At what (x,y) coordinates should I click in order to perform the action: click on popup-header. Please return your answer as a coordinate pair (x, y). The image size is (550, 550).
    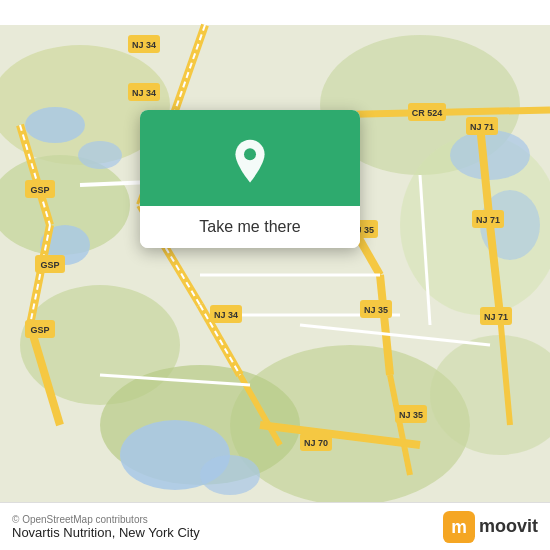
    Looking at the image, I should click on (250, 158).